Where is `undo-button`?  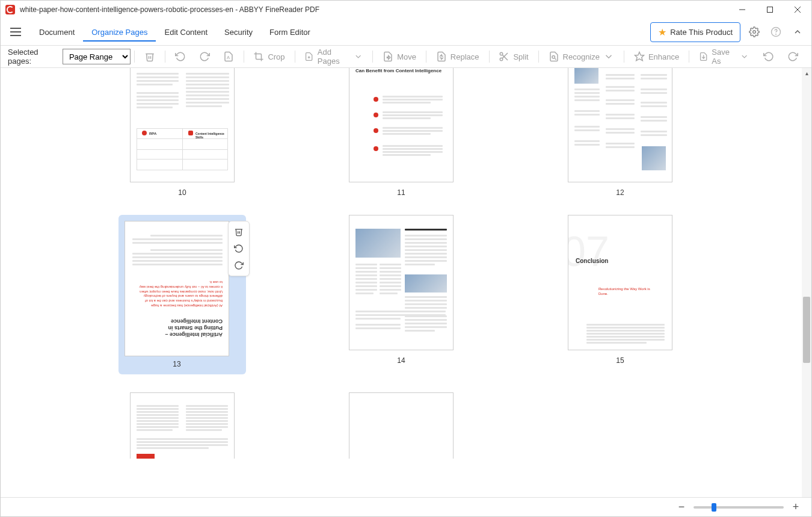 undo-button is located at coordinates (769, 57).